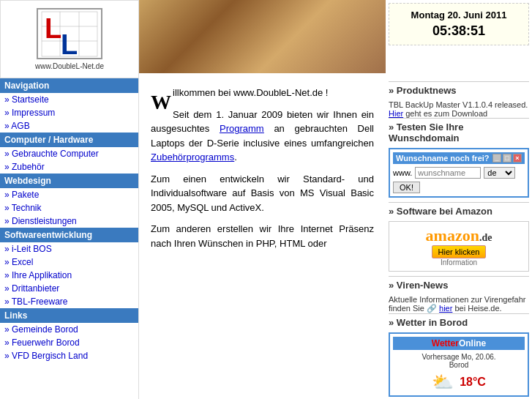  Describe the element at coordinates (459, 210) in the screenshot. I see `amazon-header: Software bei Amazon` at that location.